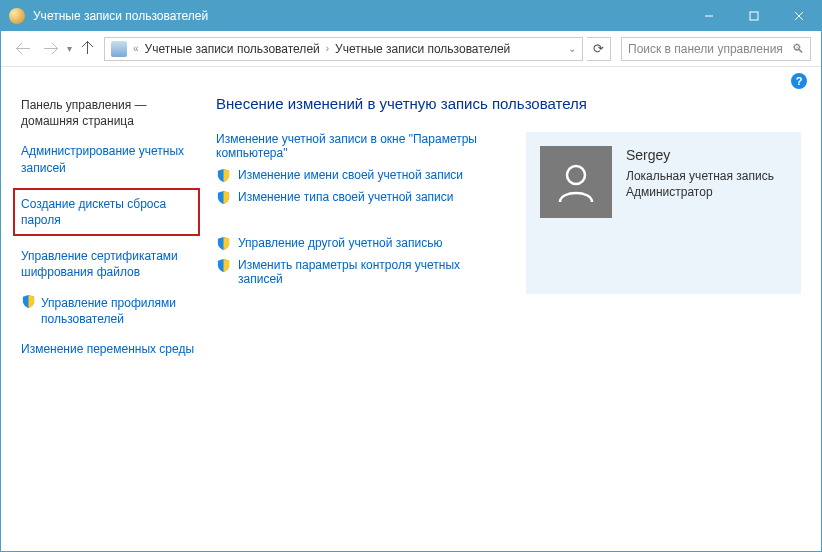 This screenshot has height=552, width=822. Describe the element at coordinates (508, 104) in the screenshot. I see `page-heading: Внесение изменений в учетную запись поль…` at that location.